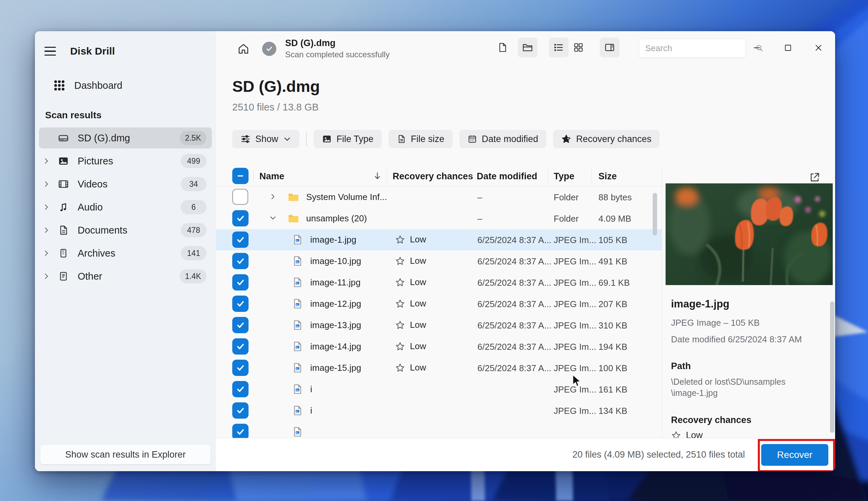 This screenshot has width=868, height=501. I want to click on preview-scrollbar, so click(832, 367).